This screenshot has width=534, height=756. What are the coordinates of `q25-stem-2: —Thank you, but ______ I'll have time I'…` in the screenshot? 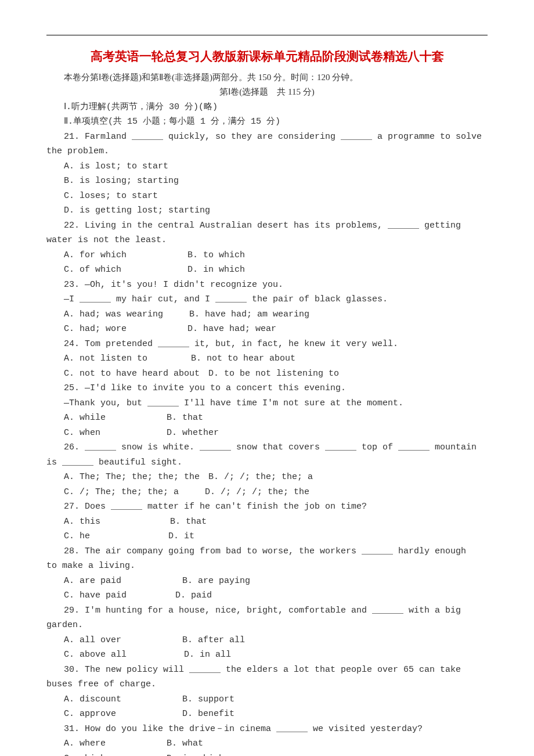 It's located at (267, 404).